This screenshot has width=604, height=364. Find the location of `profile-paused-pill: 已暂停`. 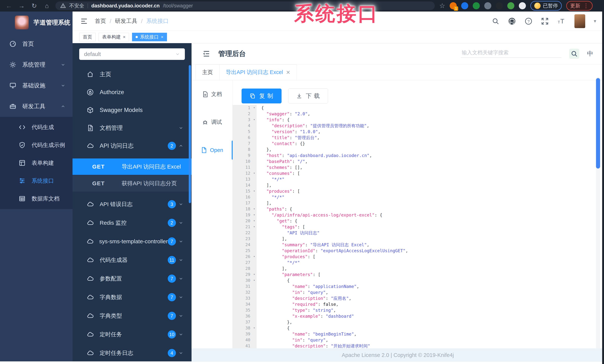

profile-paused-pill: 已暂停 is located at coordinates (546, 6).